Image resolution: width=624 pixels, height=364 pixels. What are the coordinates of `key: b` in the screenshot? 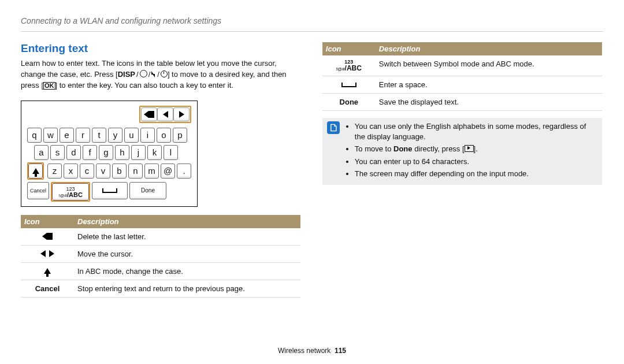 It's located at (119, 171).